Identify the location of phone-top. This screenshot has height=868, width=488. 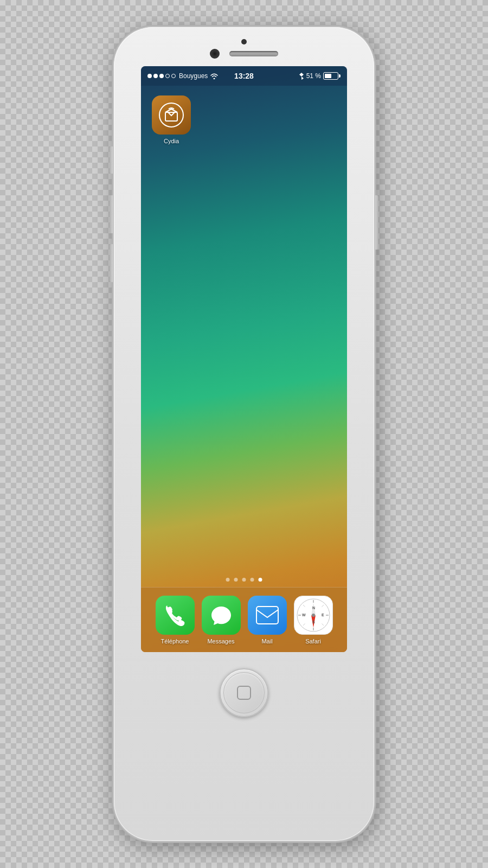
(244, 47).